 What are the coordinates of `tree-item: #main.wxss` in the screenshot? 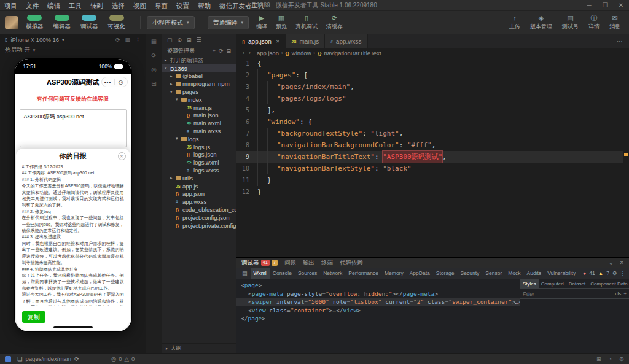 It's located at (199, 131).